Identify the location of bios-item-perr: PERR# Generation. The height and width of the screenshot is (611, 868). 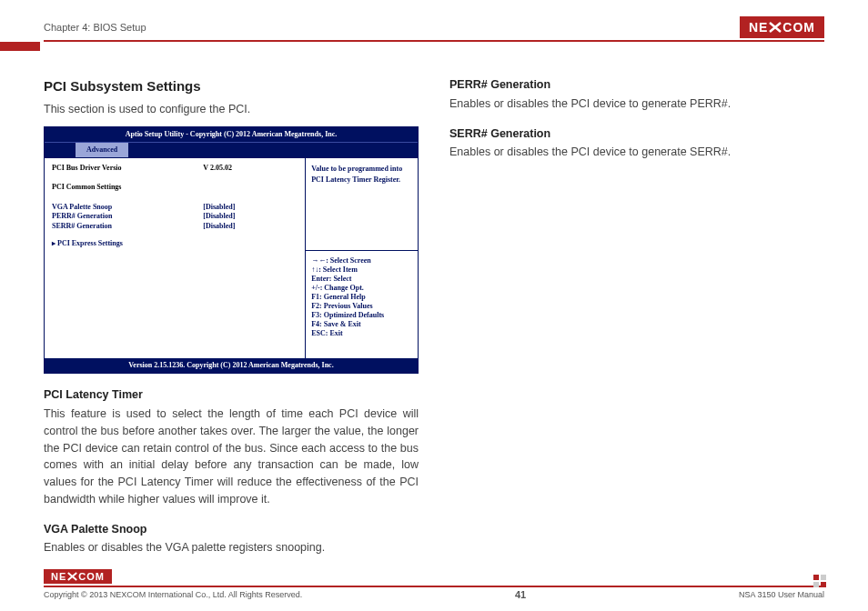
(127, 216).